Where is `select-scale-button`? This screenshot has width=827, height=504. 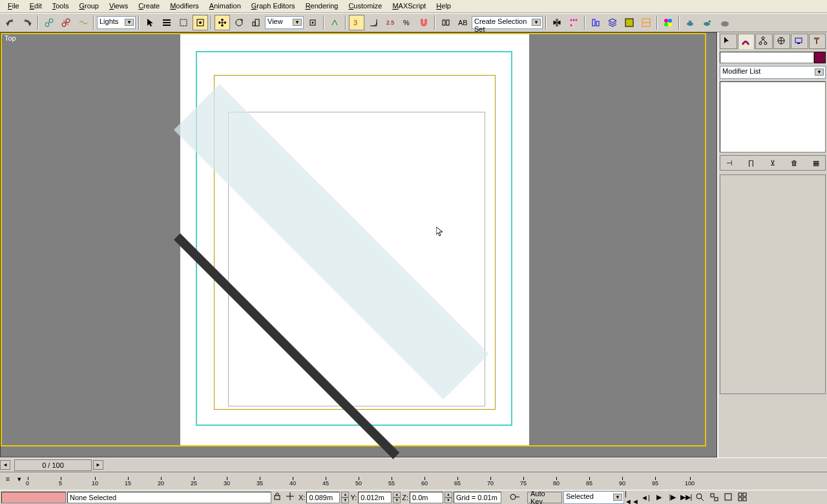
select-scale-button is located at coordinates (256, 23).